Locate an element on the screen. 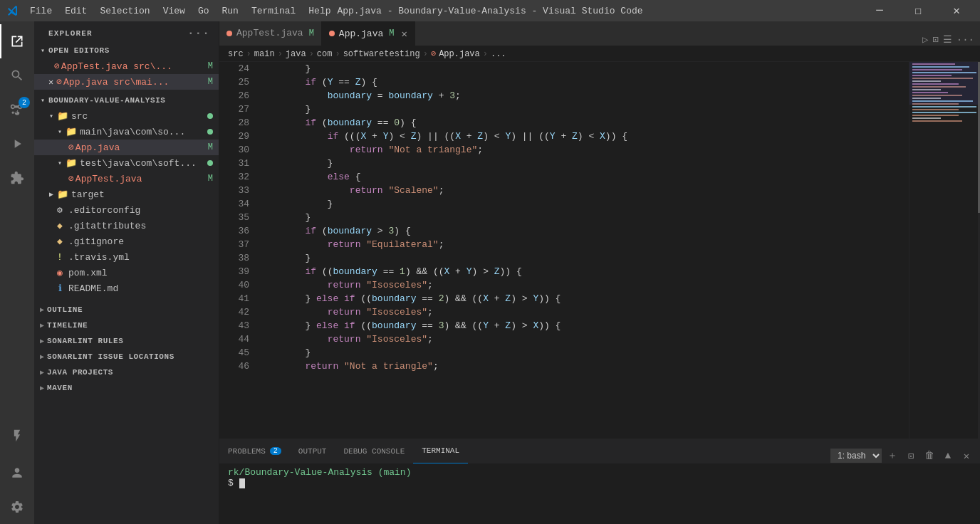 Image resolution: width=980 pixels, height=524 pixels. activity-search is located at coordinates (17, 75).